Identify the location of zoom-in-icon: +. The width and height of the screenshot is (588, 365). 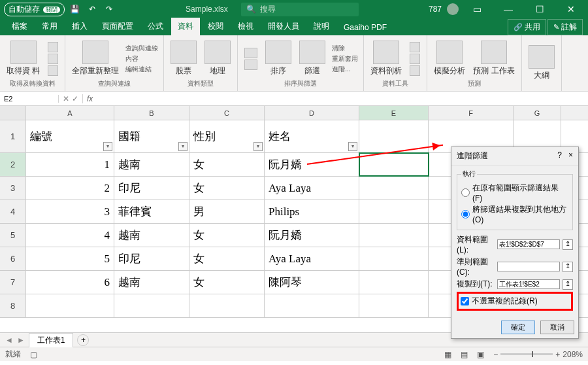
(558, 355).